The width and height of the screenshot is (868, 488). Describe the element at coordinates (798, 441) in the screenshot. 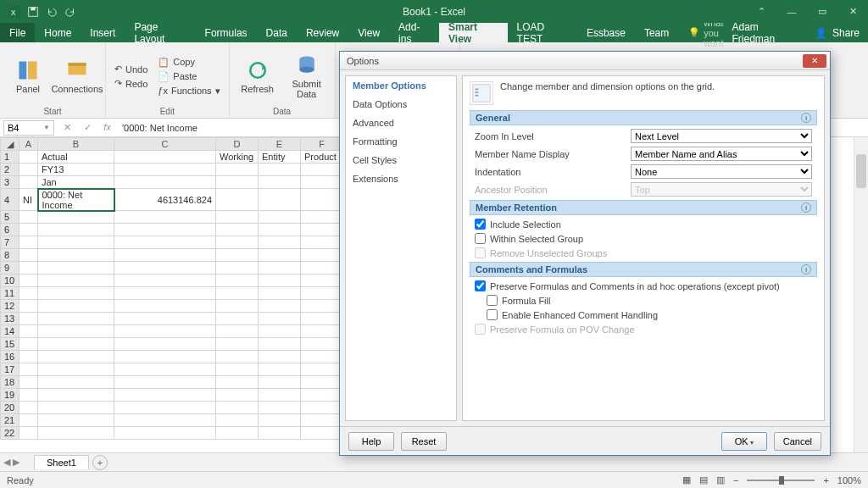

I see `cancel-button: Cancel` at that location.